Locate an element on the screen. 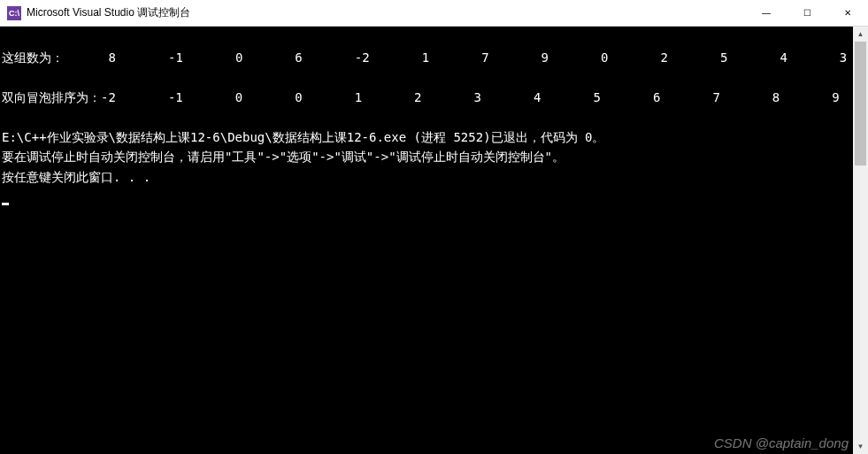 This screenshot has width=868, height=454. cursor-icon is located at coordinates (5, 204).